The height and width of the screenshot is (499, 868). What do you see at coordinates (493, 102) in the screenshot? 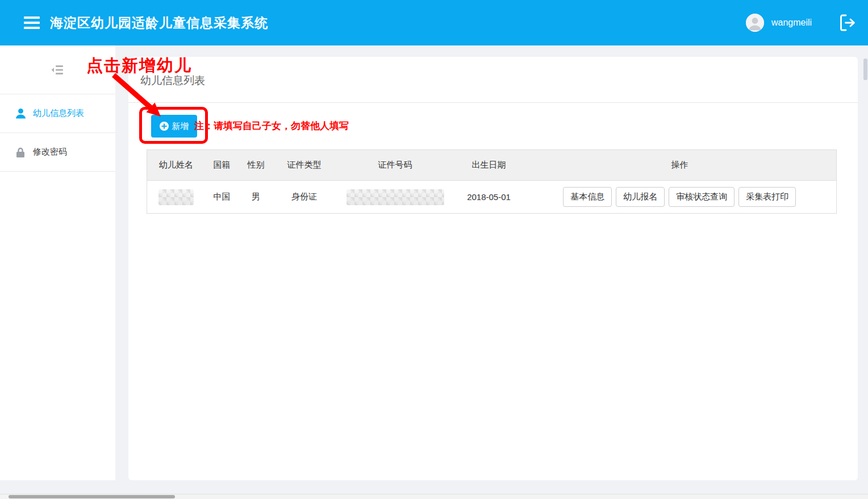
I see `title-divider` at bounding box center [493, 102].